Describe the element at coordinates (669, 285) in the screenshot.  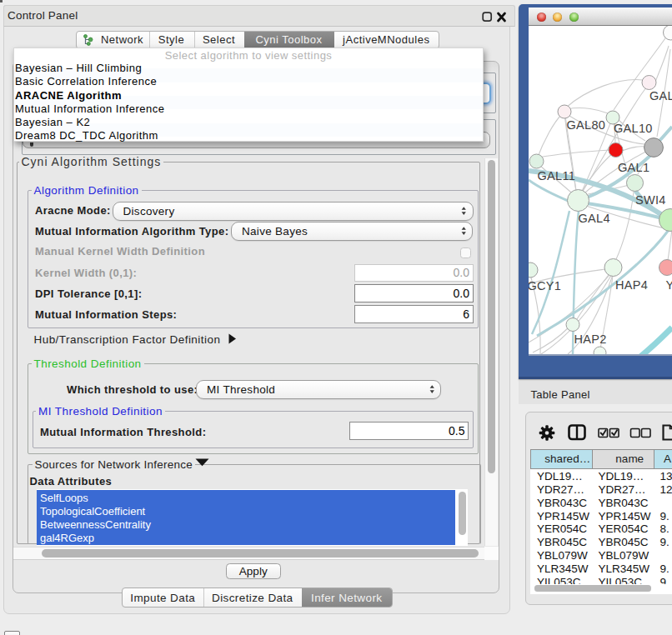
I see `svg-text: Y` at that location.